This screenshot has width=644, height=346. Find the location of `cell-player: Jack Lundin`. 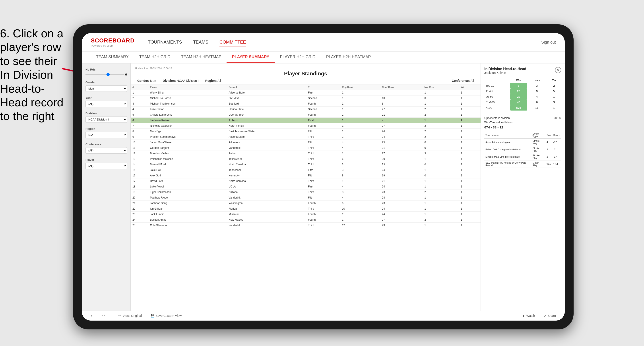

cell-player: Jack Lundin is located at coordinates (188, 214).